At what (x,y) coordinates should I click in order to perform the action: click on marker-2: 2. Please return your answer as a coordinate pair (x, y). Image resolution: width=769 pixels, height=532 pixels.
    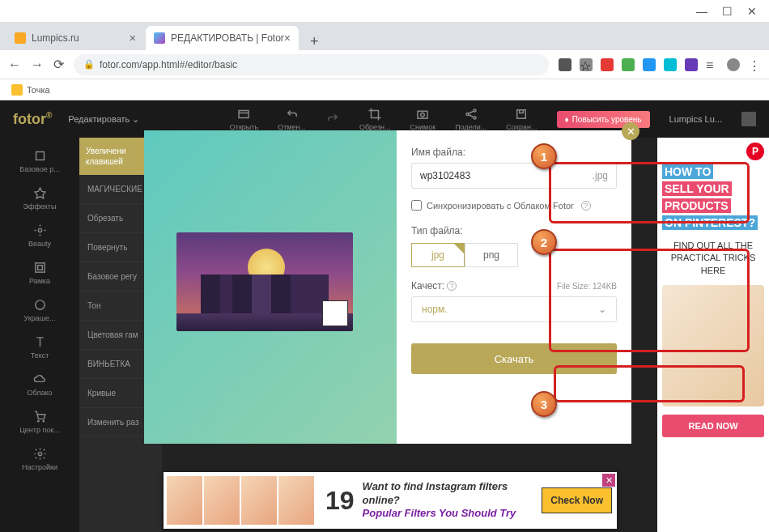
    Looking at the image, I should click on (544, 242).